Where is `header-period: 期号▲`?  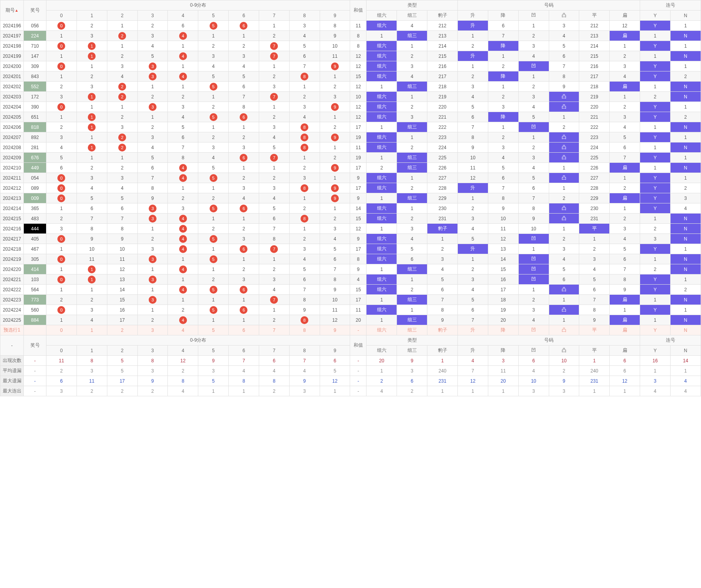 header-period: 期号▲ is located at coordinates (12, 11).